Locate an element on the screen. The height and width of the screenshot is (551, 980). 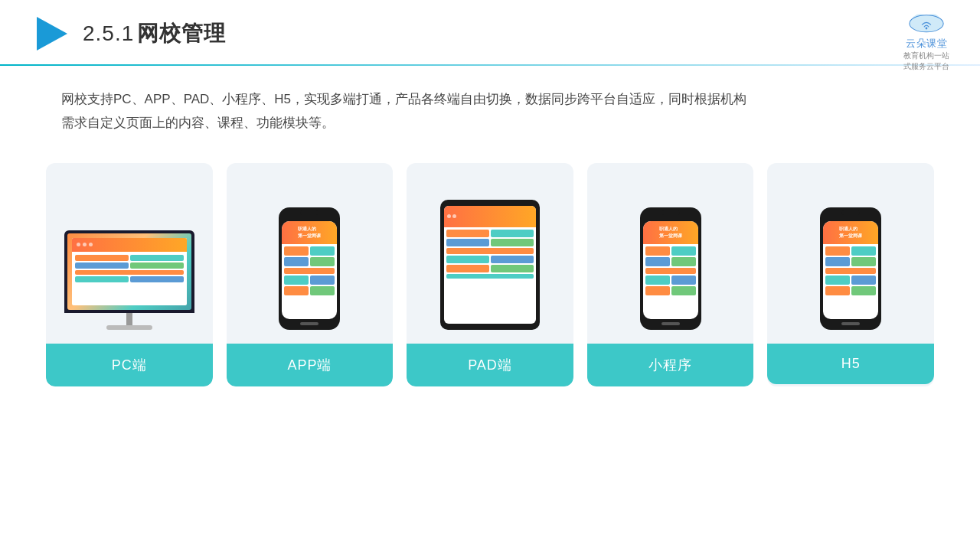
description-line1: 网校支持PC、APP、PAD、小程序、H5，实现多端打通，产品各终端自由切换，数… is located at coordinates (490, 99).